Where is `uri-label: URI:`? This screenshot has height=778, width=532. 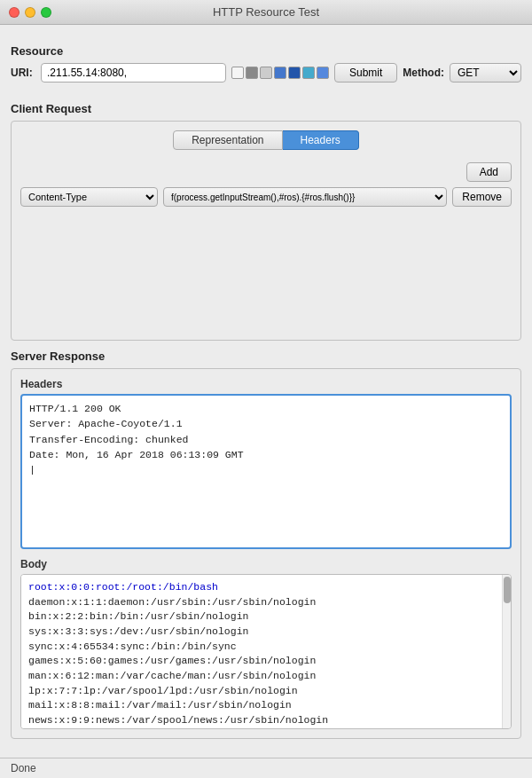
uri-label: URI: is located at coordinates (23, 73).